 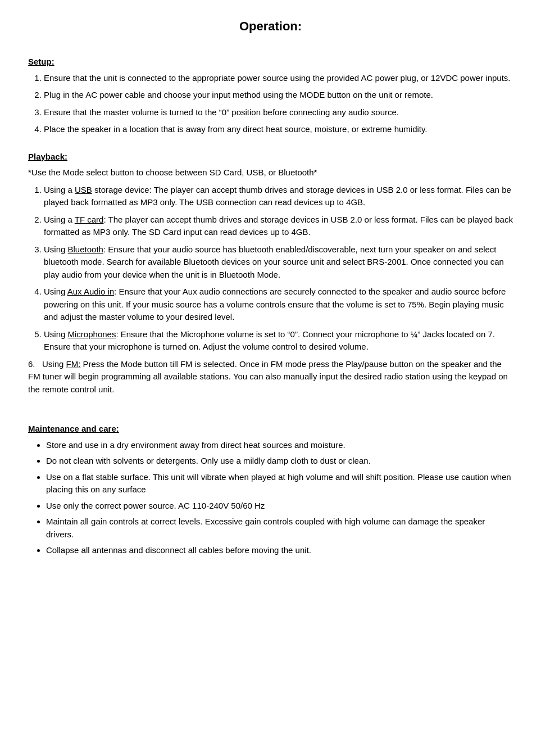 I want to click on list-item: Maintain all gain controls at correct le…, so click(x=280, y=528).